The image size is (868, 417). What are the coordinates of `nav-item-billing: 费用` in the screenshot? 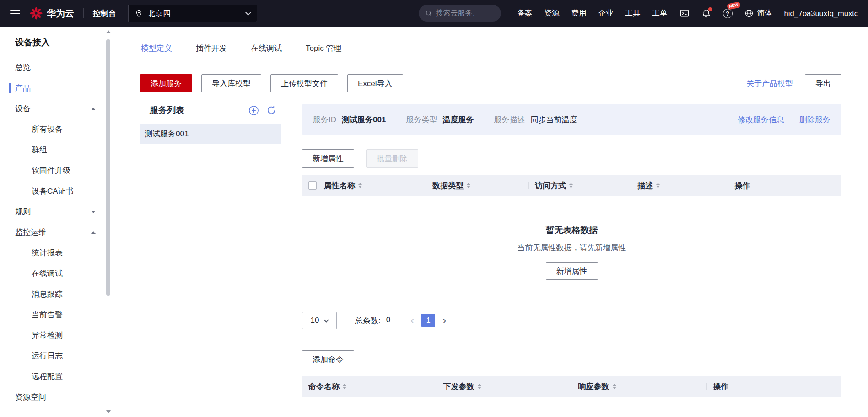 It's located at (579, 13).